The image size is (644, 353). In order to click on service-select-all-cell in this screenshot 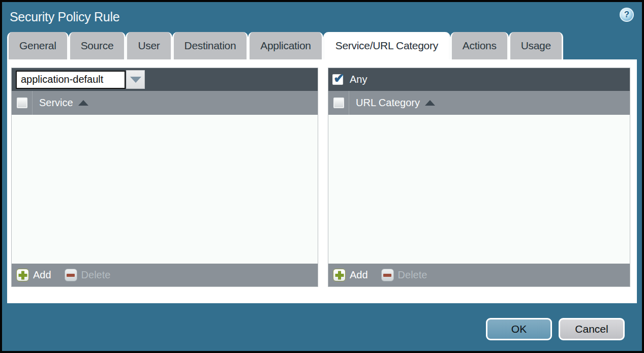, I will do `click(22, 103)`.